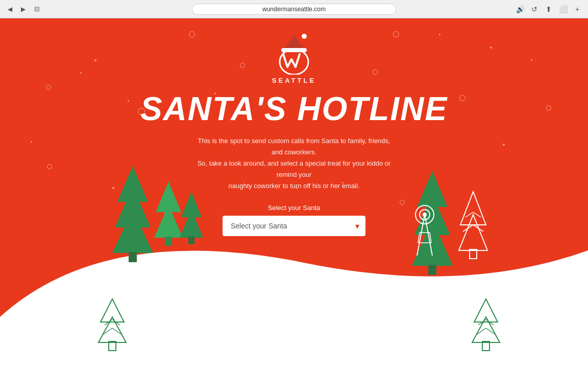 Image resolution: width=588 pixels, height=368 pixels. Describe the element at coordinates (294, 81) in the screenshot. I see `logo-text: SEATTLE` at that location.